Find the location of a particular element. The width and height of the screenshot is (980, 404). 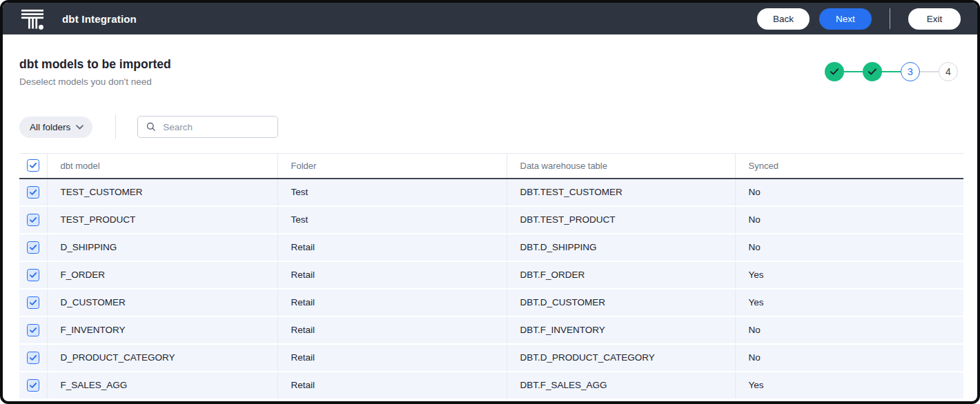

cell-warehouse-table: DBT.F_ORDER is located at coordinates (621, 275).